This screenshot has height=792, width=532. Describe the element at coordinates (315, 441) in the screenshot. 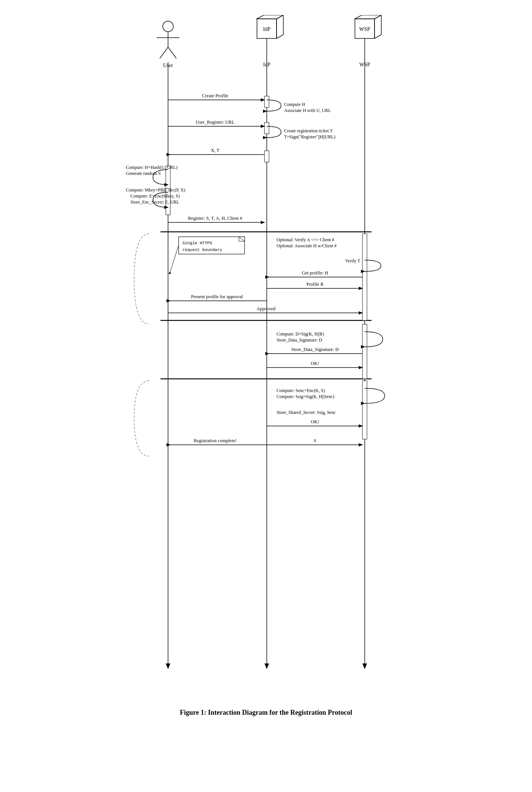

I see `msg-s: S` at that location.